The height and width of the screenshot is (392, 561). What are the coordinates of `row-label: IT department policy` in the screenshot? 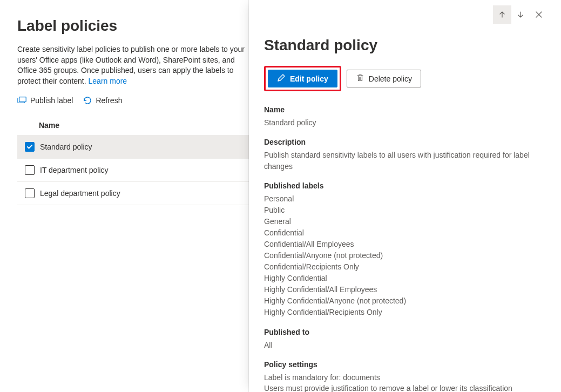 It's located at (75, 170).